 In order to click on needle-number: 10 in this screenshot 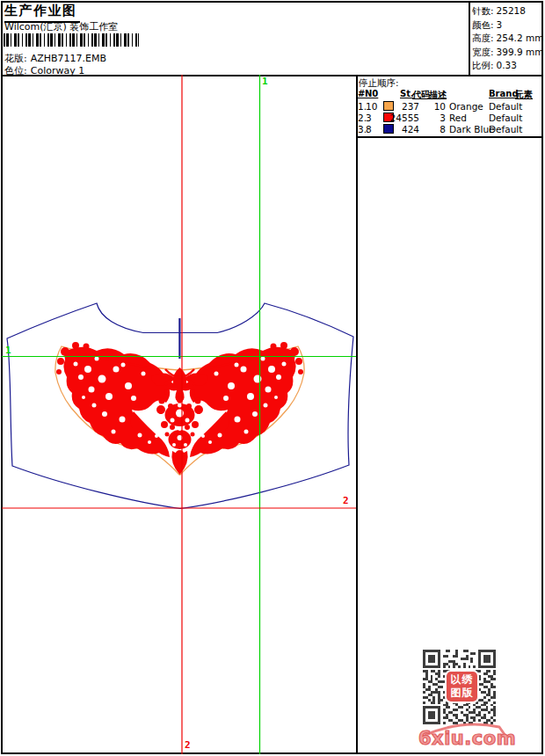, I will do `click(371, 106)`.